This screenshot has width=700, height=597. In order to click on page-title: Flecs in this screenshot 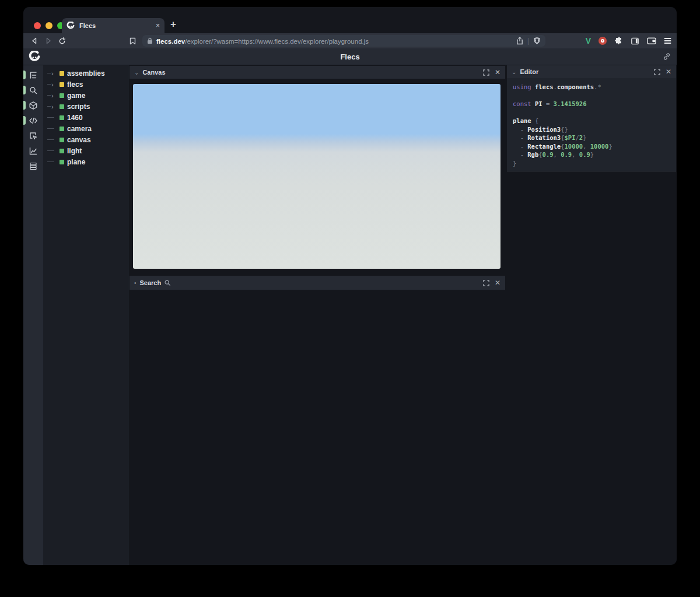, I will do `click(350, 57)`.